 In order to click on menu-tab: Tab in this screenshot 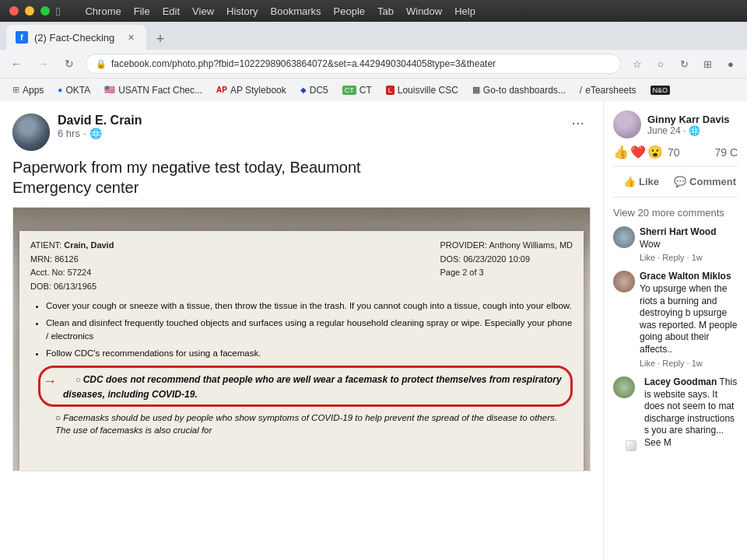, I will do `click(386, 11)`.